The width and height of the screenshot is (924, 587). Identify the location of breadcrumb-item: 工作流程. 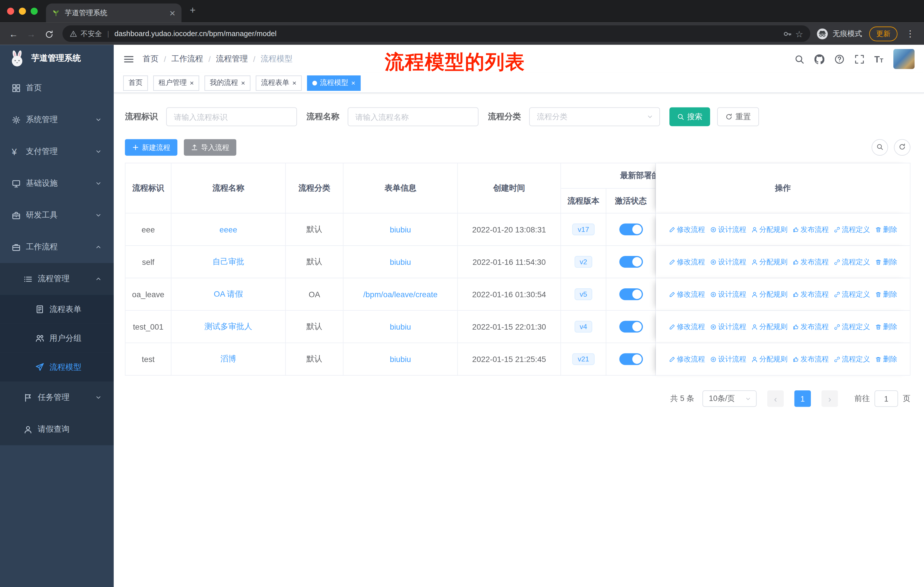
(187, 59).